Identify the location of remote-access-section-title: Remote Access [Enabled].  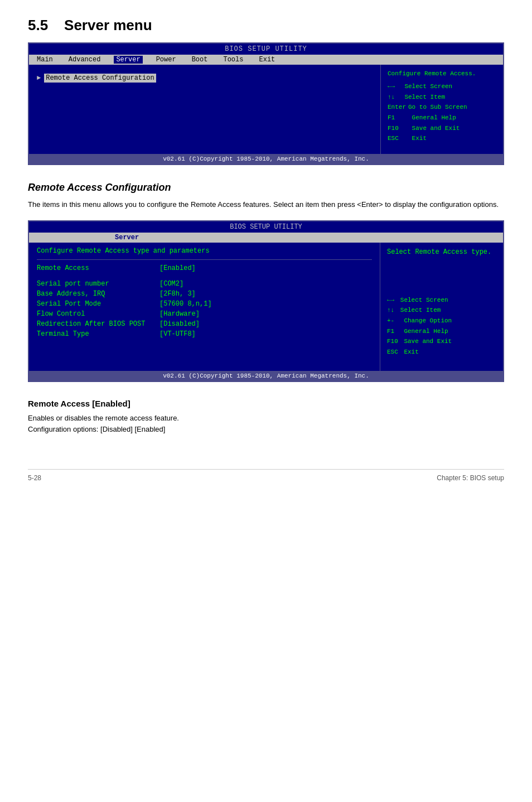
(266, 404).